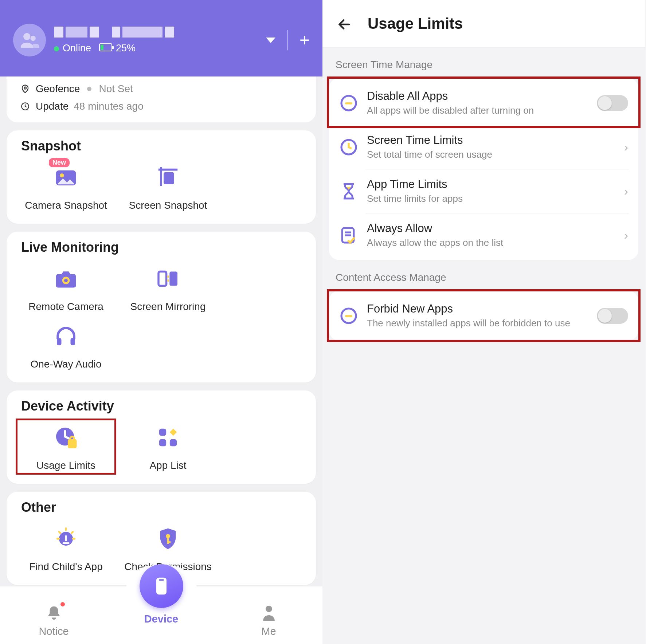 The image size is (646, 644). I want to click on page-title: Usage Limits, so click(415, 24).